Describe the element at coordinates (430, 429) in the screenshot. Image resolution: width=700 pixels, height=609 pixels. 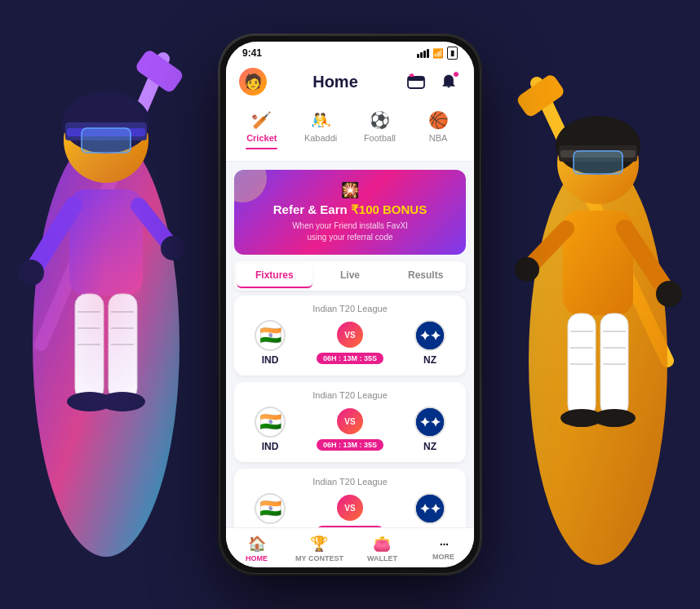
I see `team-nz-2: ✦✦ NZ` at that location.